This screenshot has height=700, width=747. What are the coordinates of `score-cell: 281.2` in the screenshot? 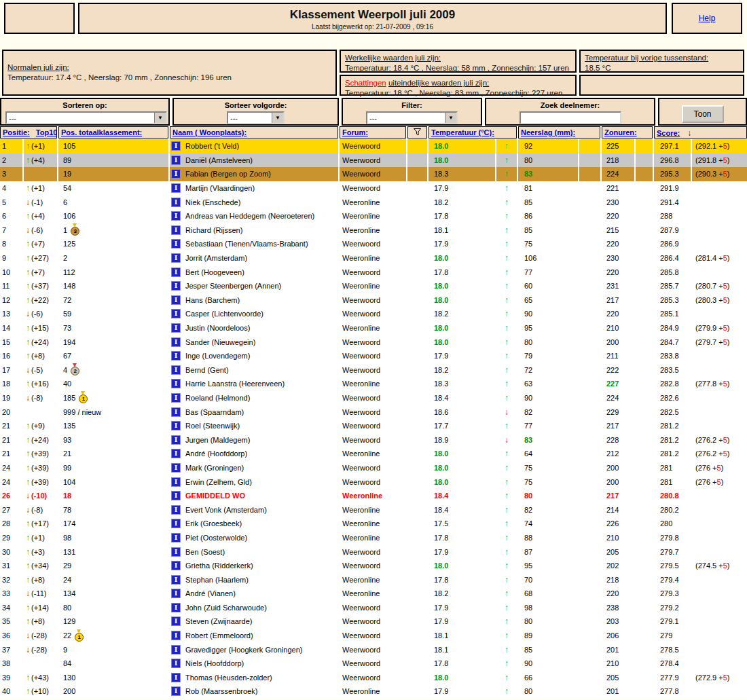 It's located at (672, 426).